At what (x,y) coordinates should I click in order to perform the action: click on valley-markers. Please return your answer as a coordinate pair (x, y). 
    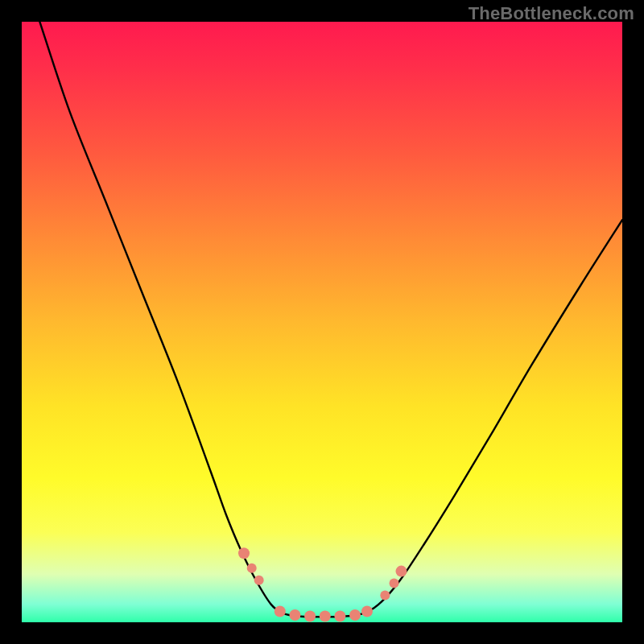
    Looking at the image, I should click on (322, 584).